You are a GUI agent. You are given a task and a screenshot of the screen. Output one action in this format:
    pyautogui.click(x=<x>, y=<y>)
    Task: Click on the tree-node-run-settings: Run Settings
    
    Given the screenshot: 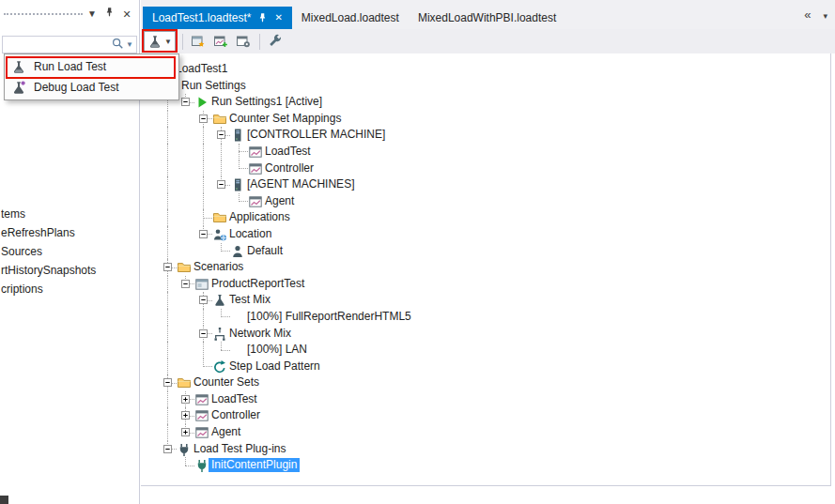 What is the action you would take?
    pyautogui.click(x=486, y=86)
    